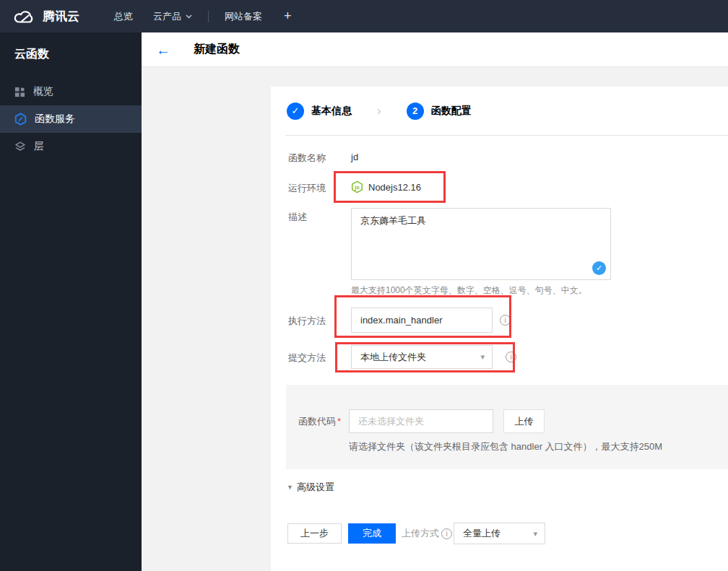  Describe the element at coordinates (319, 158) in the screenshot. I see `function-name-label: 函数名称` at that location.